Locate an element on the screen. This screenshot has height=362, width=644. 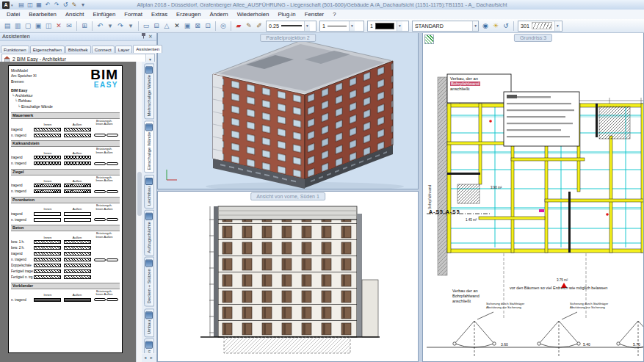
group-tab-decken-st-tzen: Decken + Stützen is located at coordinates (149, 282).